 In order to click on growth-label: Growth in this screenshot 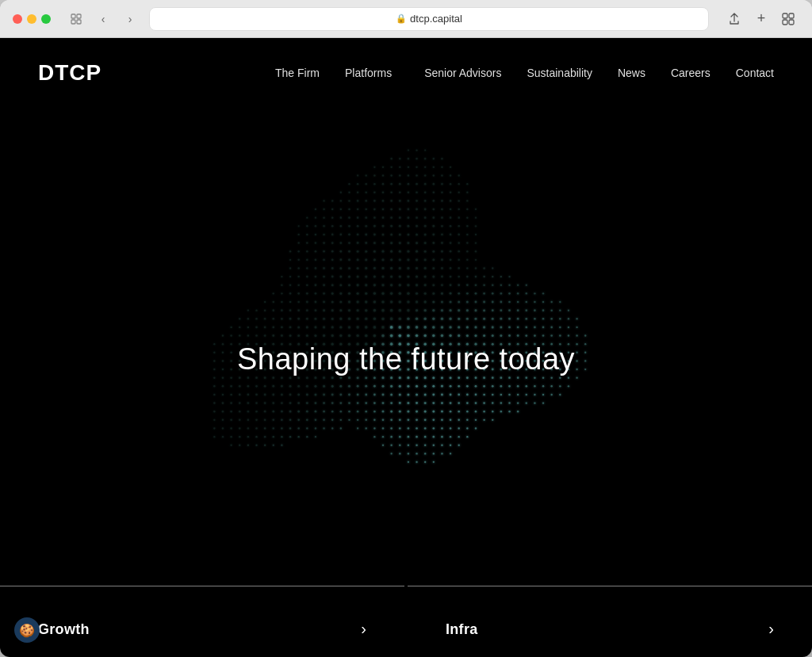, I will do `click(63, 629)`.